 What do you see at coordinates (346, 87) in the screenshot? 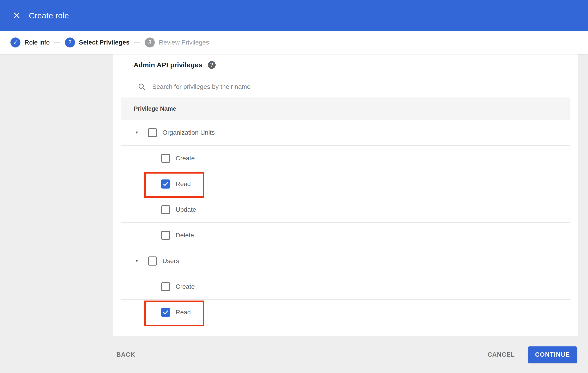
I see `search-row` at bounding box center [346, 87].